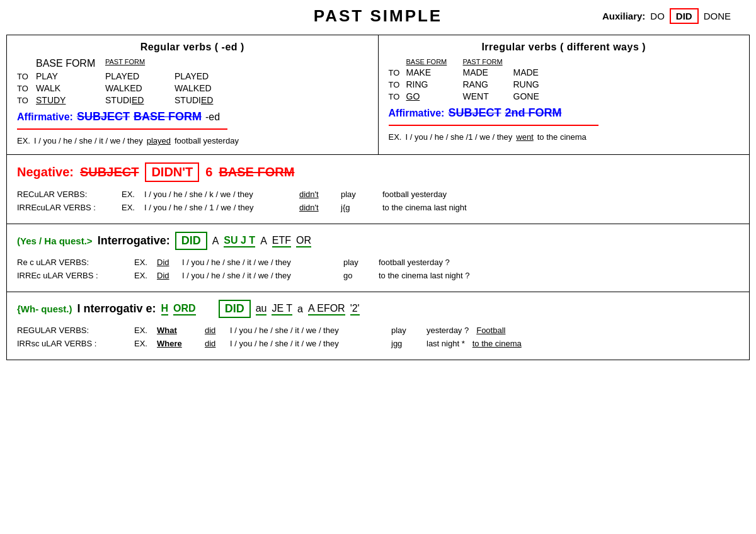 This screenshot has height=534, width=756. I want to click on inter-rest: football yesterday ?, so click(415, 262).